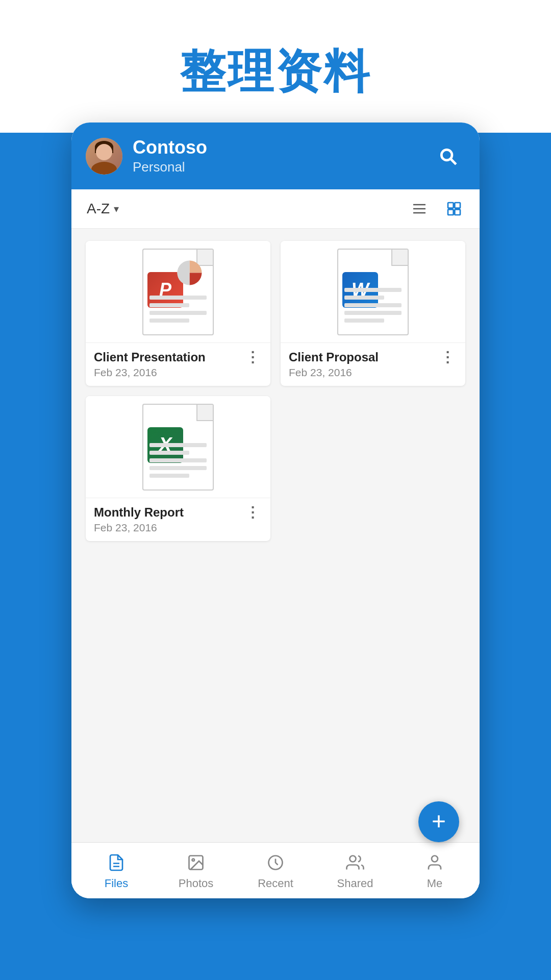 This screenshot has height=980, width=551. What do you see at coordinates (98, 209) in the screenshot?
I see `sort-label: A-Z` at bounding box center [98, 209].